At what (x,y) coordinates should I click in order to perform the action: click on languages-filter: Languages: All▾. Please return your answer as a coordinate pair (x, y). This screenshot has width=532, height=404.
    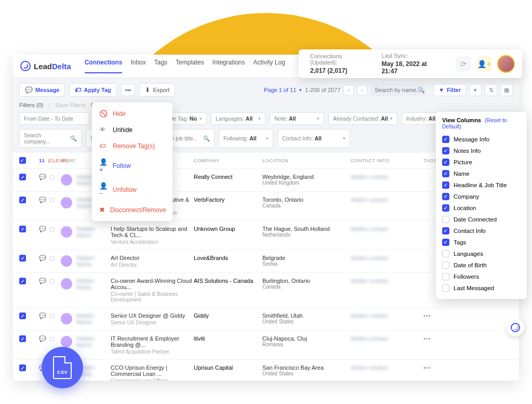
    Looking at the image, I should click on (238, 119).